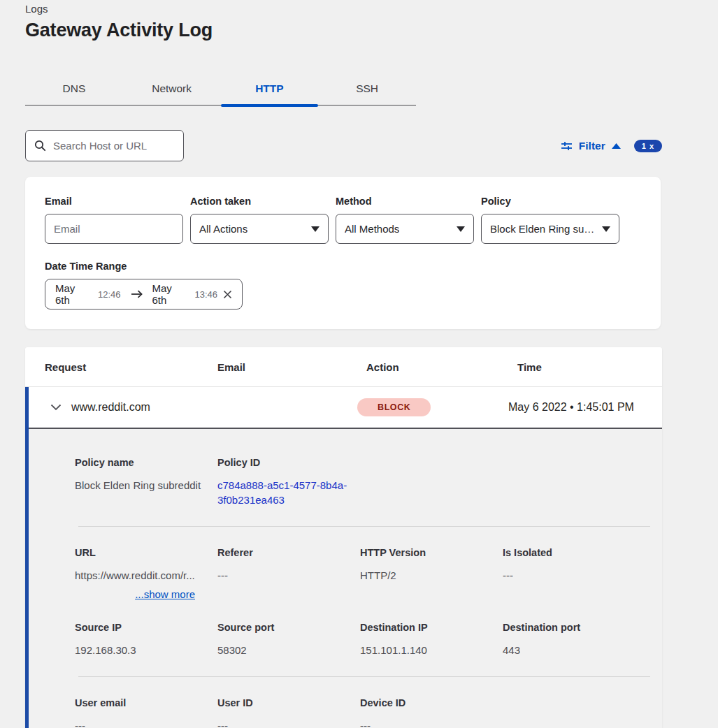 The height and width of the screenshot is (728, 718). I want to click on device-id-label: Device ID, so click(431, 703).